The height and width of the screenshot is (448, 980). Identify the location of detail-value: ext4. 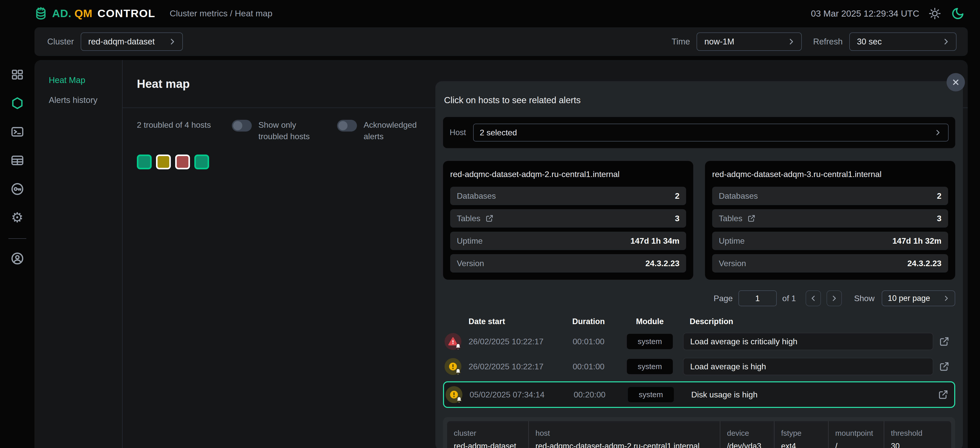
(801, 445).